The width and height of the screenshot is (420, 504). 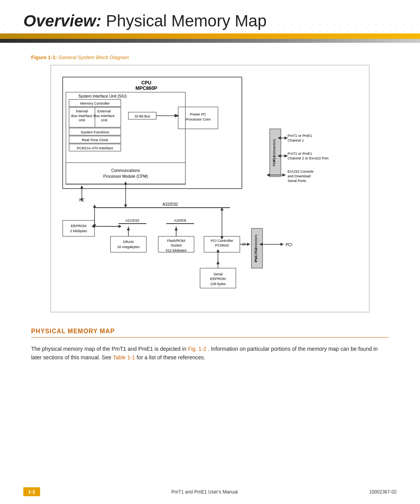 I want to click on svg-text: 16 megabytes, so click(x=128, y=247).